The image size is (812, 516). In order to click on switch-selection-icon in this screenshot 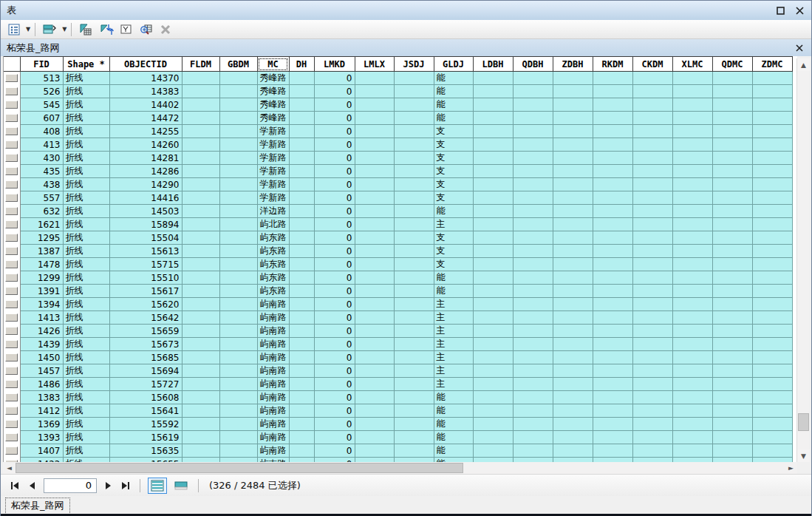, I will do `click(106, 30)`.